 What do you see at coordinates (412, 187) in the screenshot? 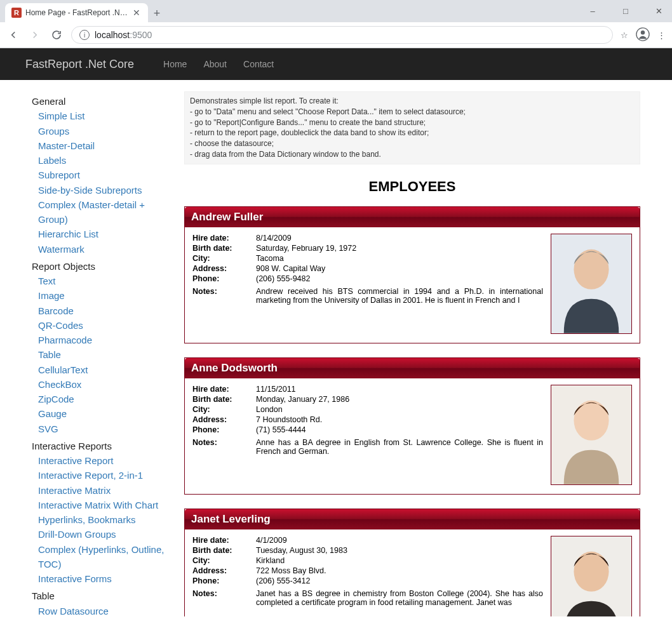
I see `report-title: EMPLOYEES` at bounding box center [412, 187].